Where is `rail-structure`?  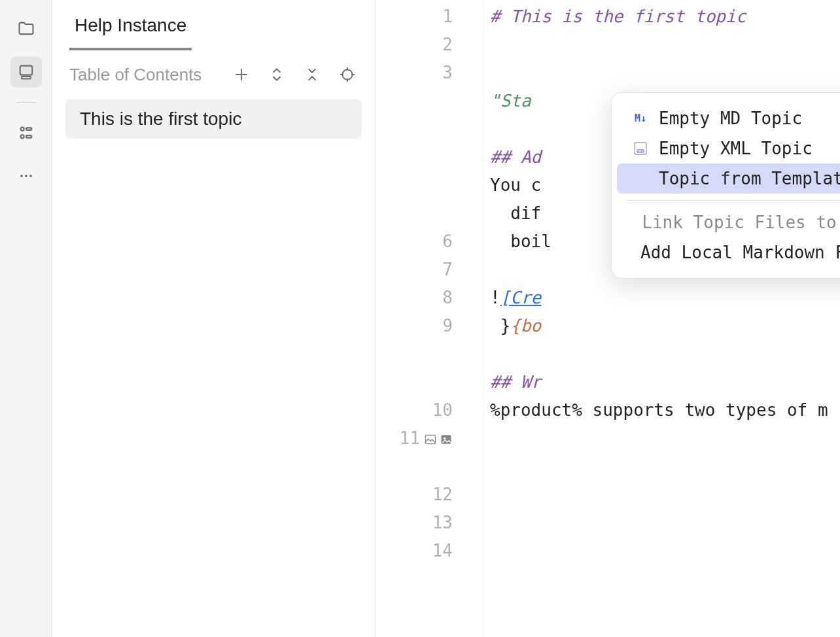 rail-structure is located at coordinates (26, 133).